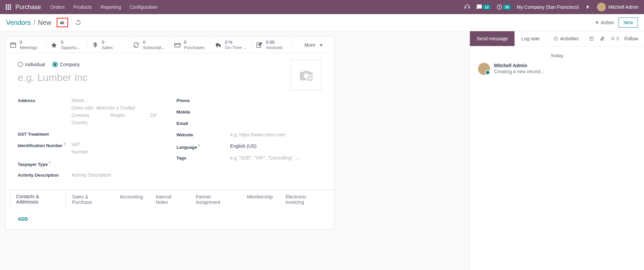  Describe the element at coordinates (602, 39) in the screenshot. I see `attachments-icon` at that location.